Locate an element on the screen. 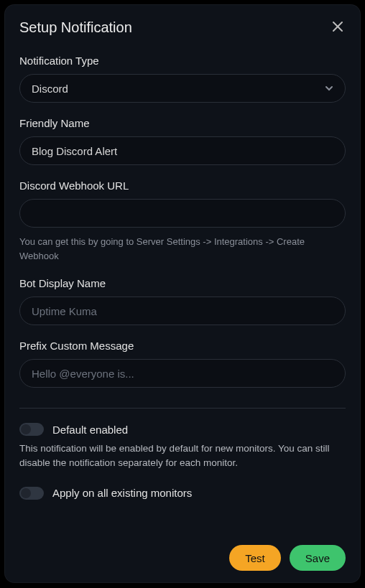  input-friendly-name is located at coordinates (182, 151).